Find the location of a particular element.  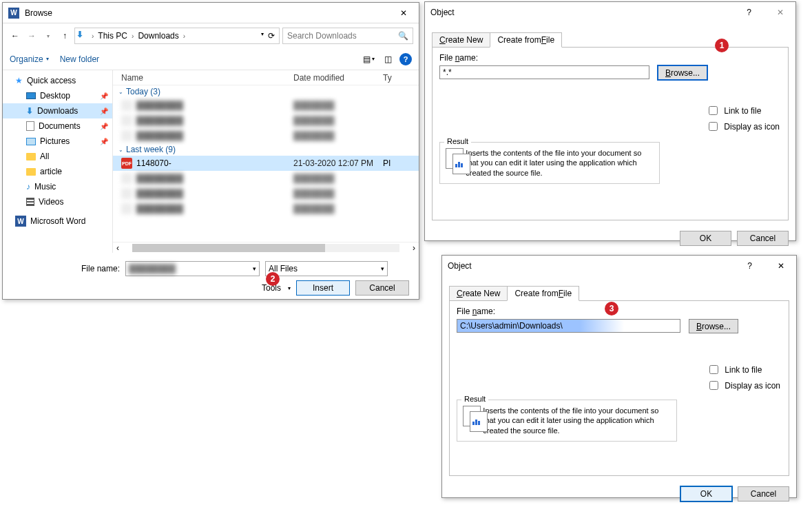

nav-microsoft-word: WMicrosoft Word is located at coordinates (58, 221).